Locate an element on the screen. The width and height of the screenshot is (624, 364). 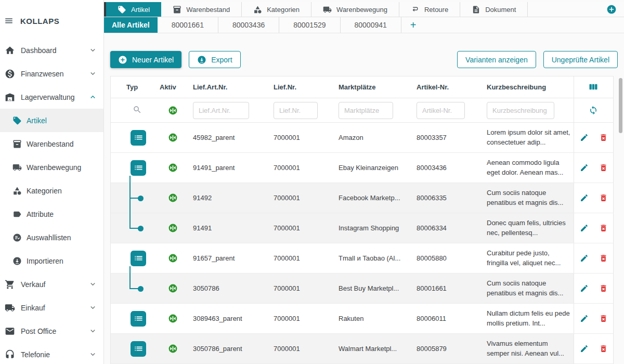
lief-art-nr-cell: 3050786 is located at coordinates (225, 288).